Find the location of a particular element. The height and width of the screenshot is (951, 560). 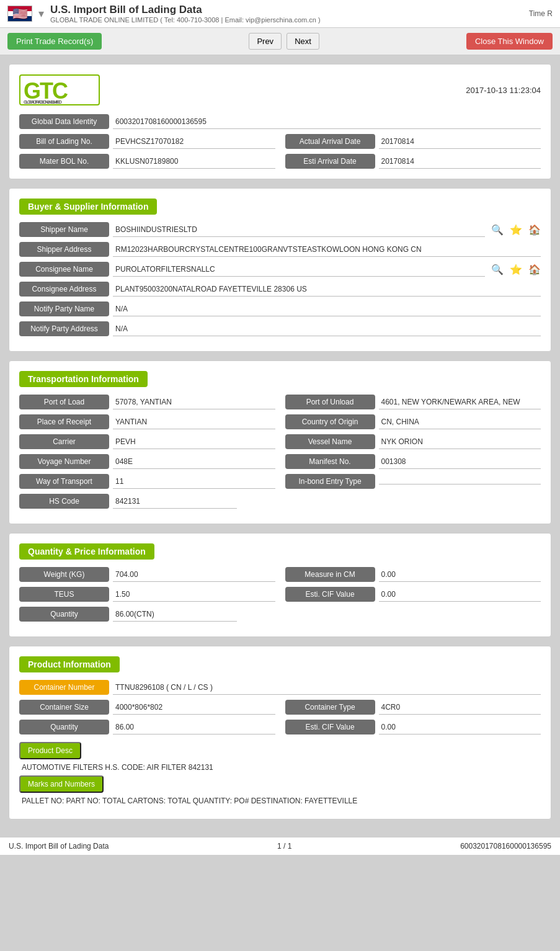

hs-code-value: 842131 is located at coordinates (175, 501).